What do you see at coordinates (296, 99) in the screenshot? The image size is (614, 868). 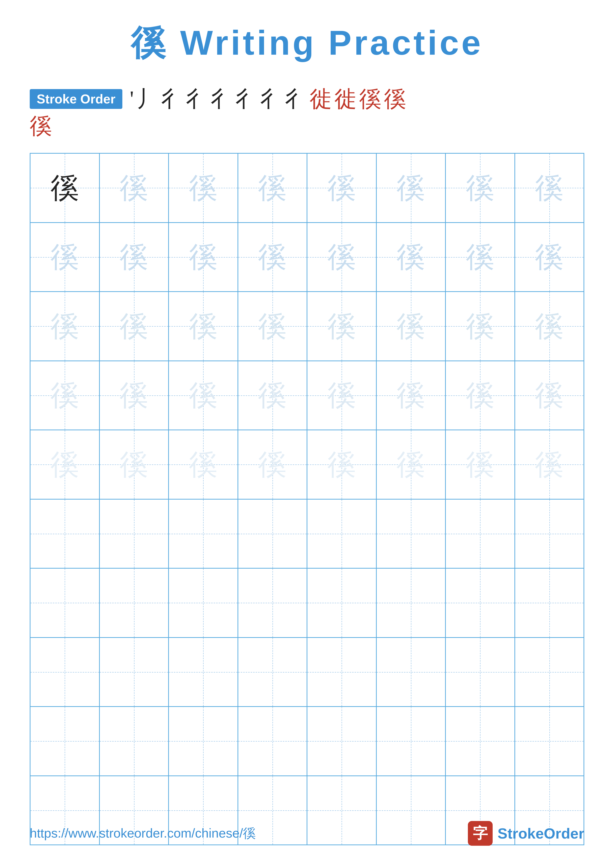 I see `stroke-8: 彳` at bounding box center [296, 99].